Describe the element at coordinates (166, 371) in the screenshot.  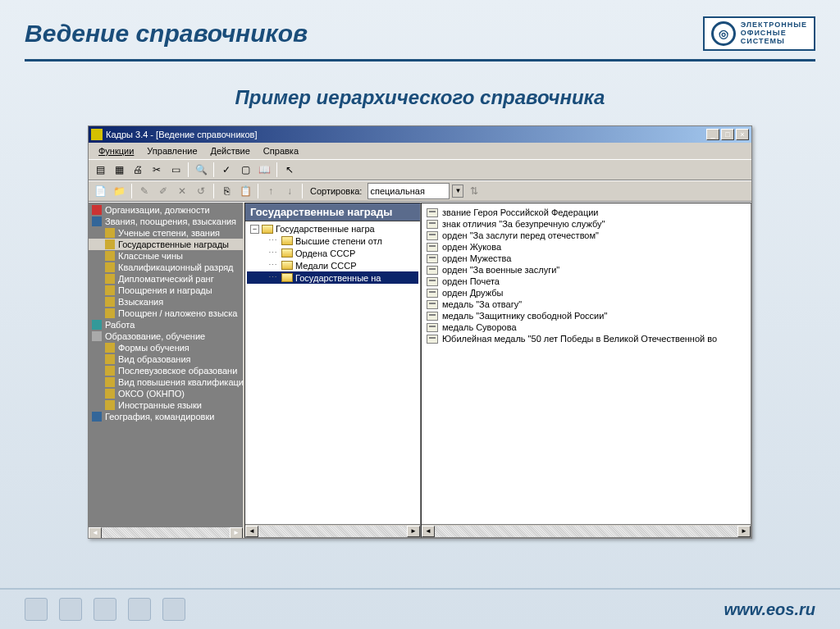
I see `category-tree-item: Послевузовское образовани` at that location.